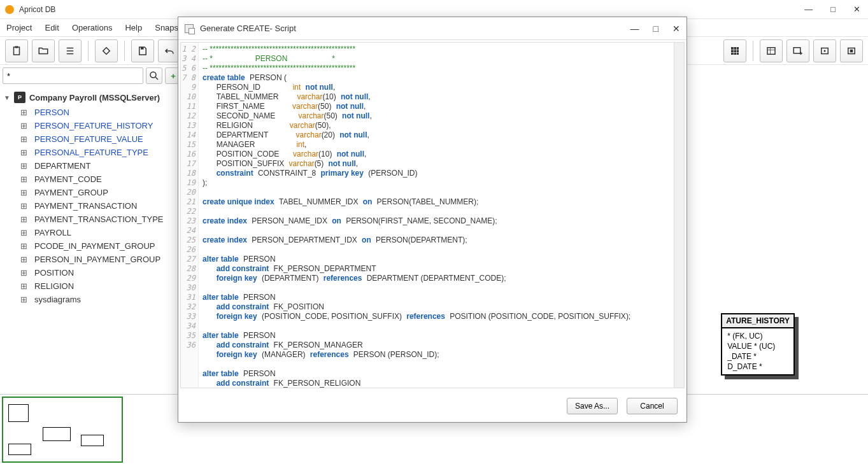  I want to click on toolbar-btn-save, so click(143, 51).